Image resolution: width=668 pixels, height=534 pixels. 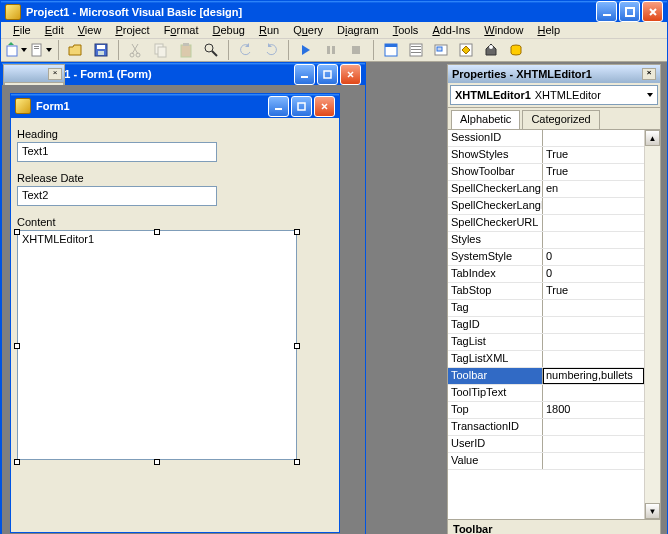 I want to click on scroll-track, so click(x=652, y=324).